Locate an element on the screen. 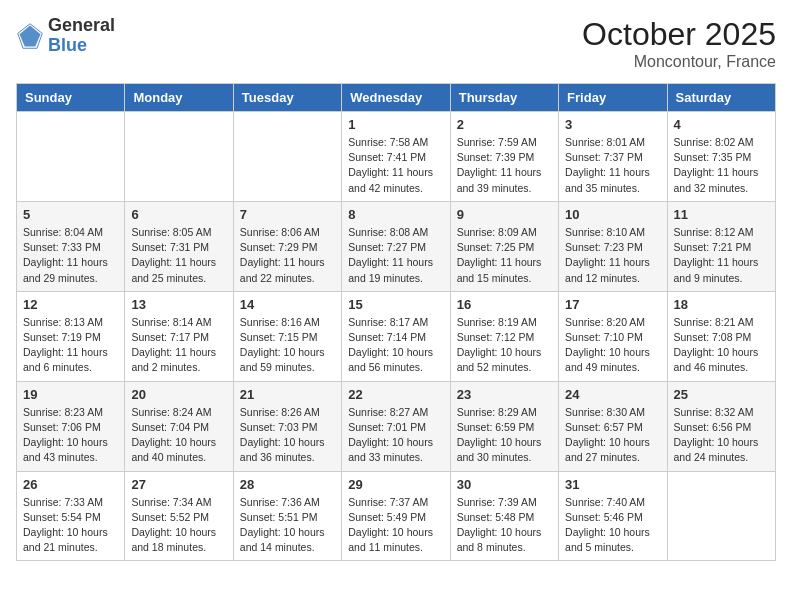 This screenshot has height=612, width=792. day-number: 22 is located at coordinates (396, 394).